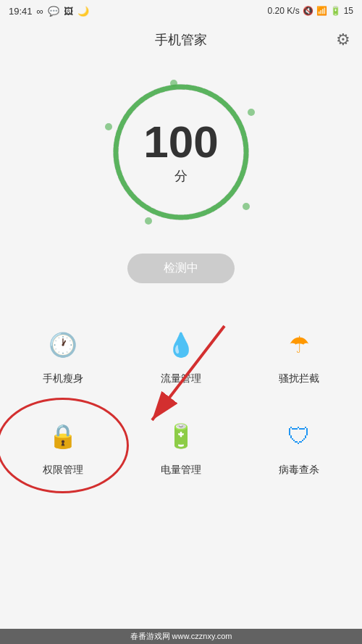 The width and height of the screenshot is (362, 644). Describe the element at coordinates (251, 112) in the screenshot. I see `dot-right-top` at that location.